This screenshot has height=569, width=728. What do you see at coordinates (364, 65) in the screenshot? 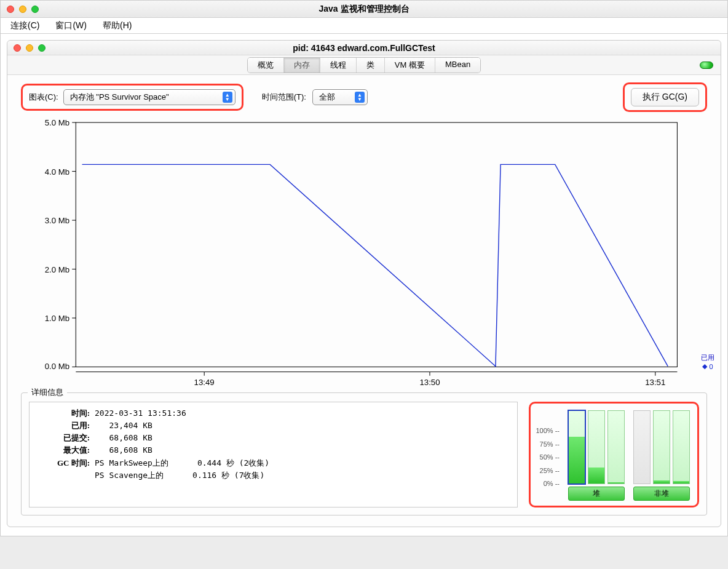
I see `tab-row: 概览 内存 线程 类 VM 概要 MBean` at bounding box center [364, 65].